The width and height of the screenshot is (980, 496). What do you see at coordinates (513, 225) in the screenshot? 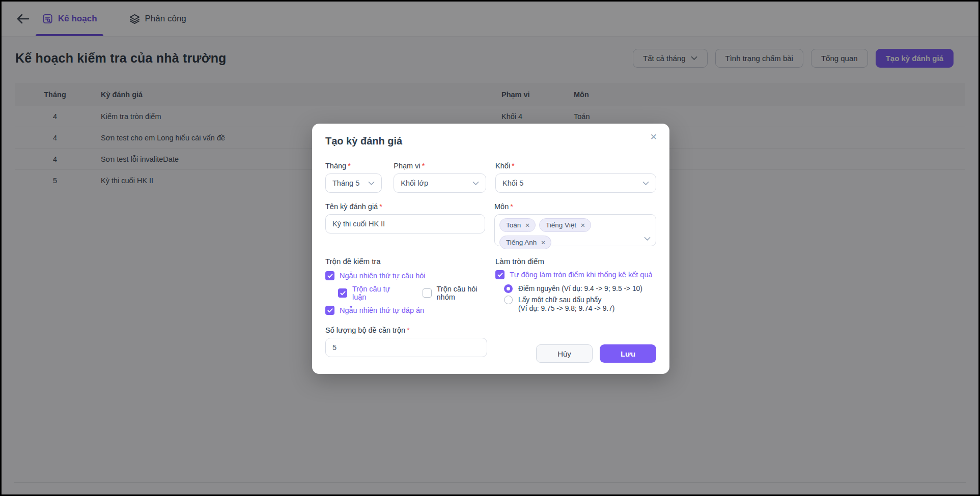
I see `chip-label: Toán` at bounding box center [513, 225].